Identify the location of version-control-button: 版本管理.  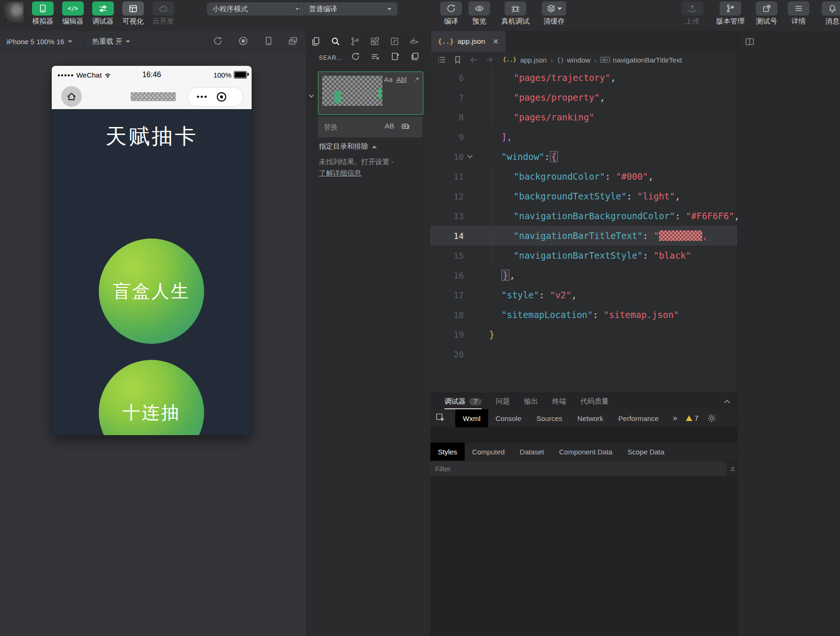
(730, 13).